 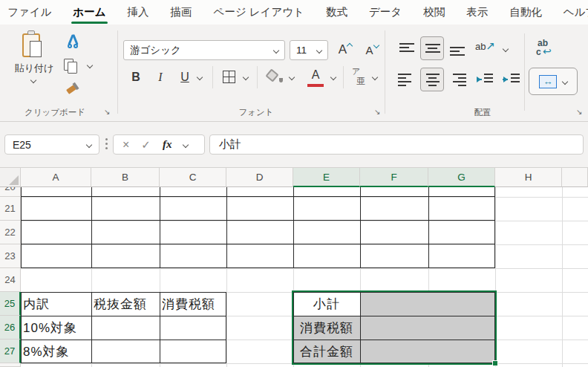 I want to click on bold-letter: B, so click(x=136, y=77).